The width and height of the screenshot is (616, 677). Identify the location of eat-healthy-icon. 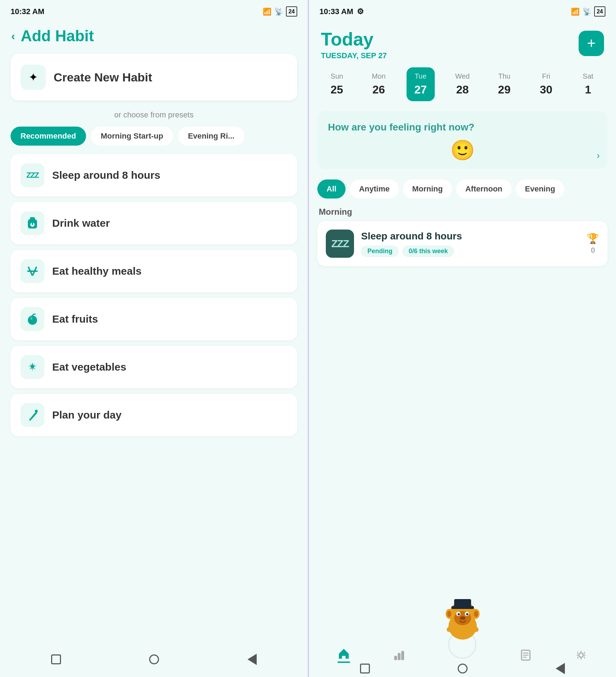
(32, 271).